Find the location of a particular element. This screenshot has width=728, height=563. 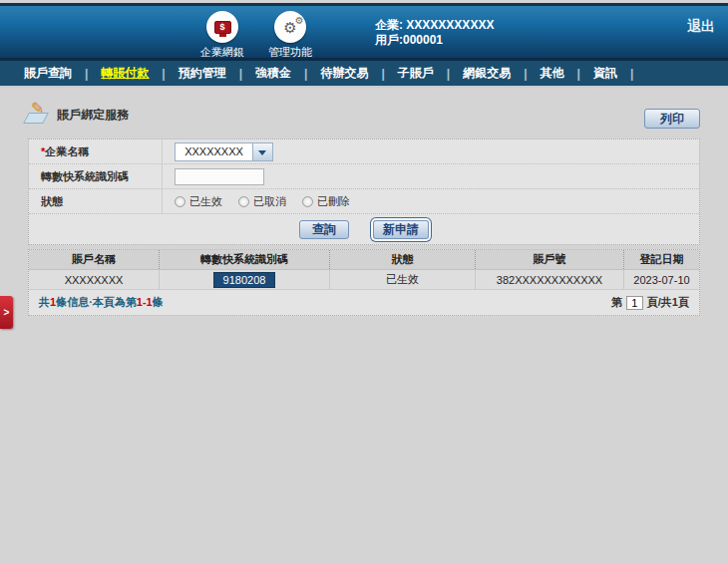

page-number-input is located at coordinates (634, 303).